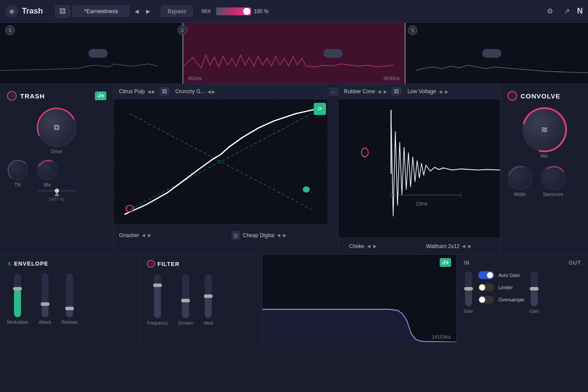  What do you see at coordinates (447, 92) in the screenshot?
I see `ir-right-next: ▶` at bounding box center [447, 92].